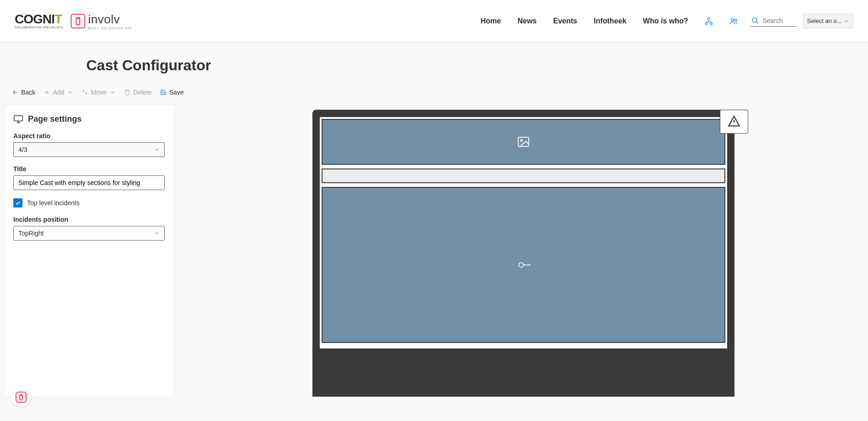 The height and width of the screenshot is (421, 868). Describe the element at coordinates (47, 92) in the screenshot. I see `plus-icon` at that location.